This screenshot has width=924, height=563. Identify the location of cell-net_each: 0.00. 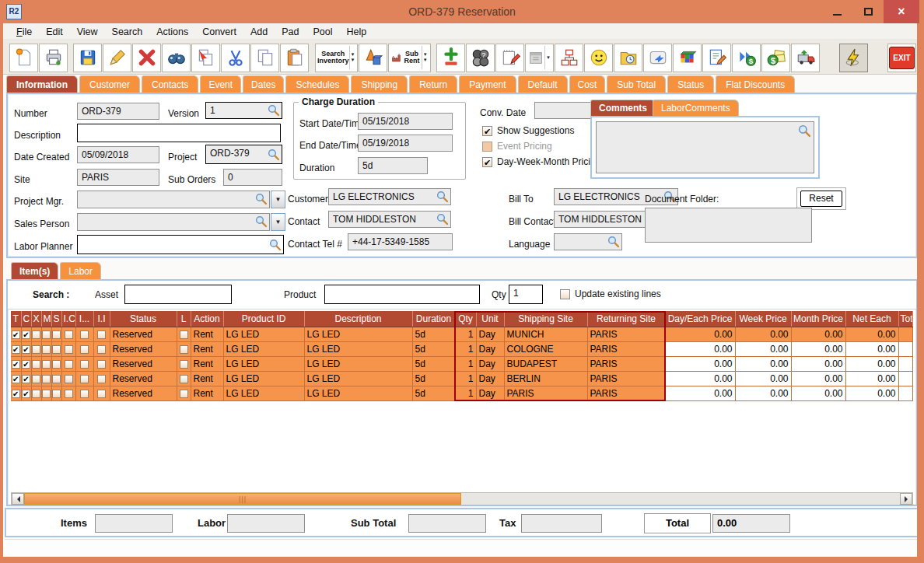
(872, 348).